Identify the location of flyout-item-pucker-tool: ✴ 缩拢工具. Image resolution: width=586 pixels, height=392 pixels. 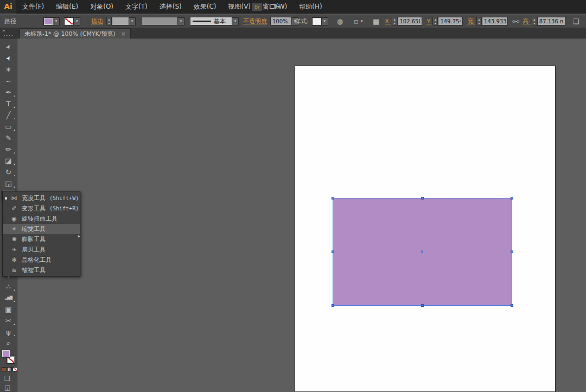
(41, 229).